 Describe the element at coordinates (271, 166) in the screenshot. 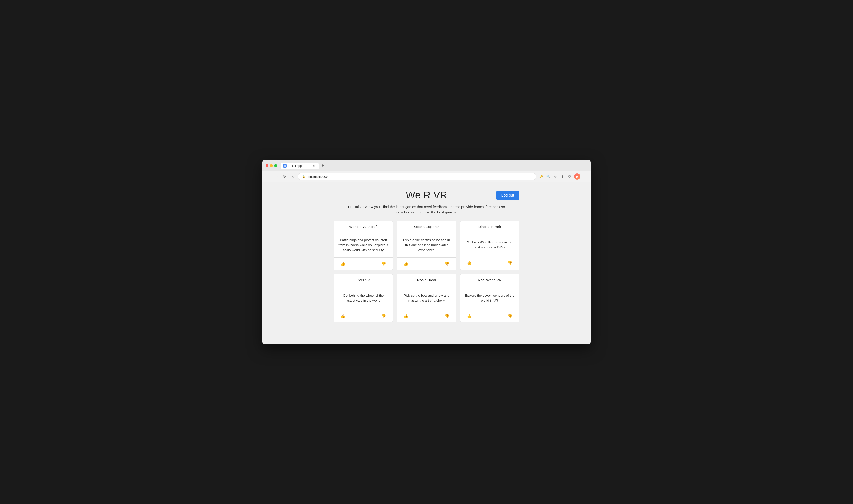

I see `traffic-lights` at that location.